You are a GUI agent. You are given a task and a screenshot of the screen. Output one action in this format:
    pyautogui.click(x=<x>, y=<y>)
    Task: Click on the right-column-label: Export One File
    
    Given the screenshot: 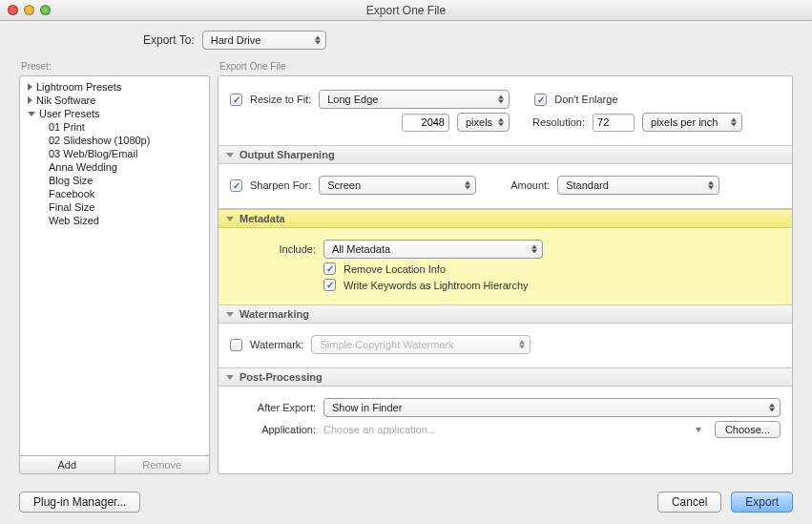 What is the action you would take?
    pyautogui.click(x=506, y=67)
    